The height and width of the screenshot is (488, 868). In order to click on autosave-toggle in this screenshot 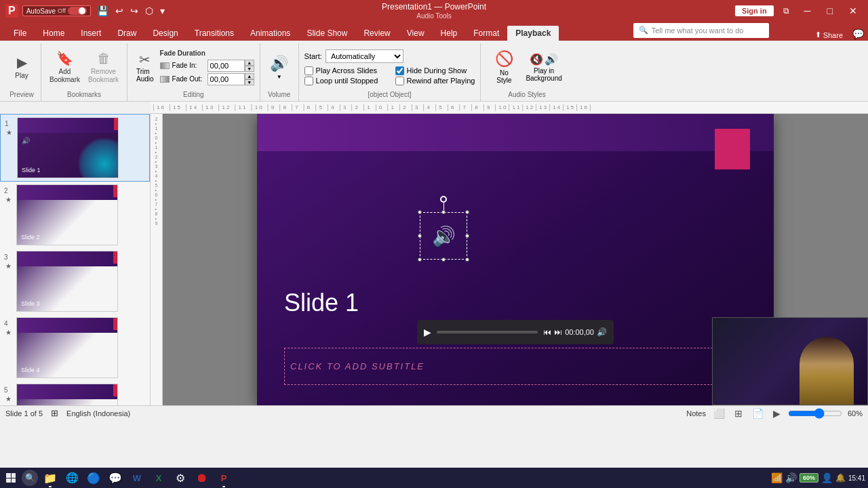, I will do `click(77, 11)`.